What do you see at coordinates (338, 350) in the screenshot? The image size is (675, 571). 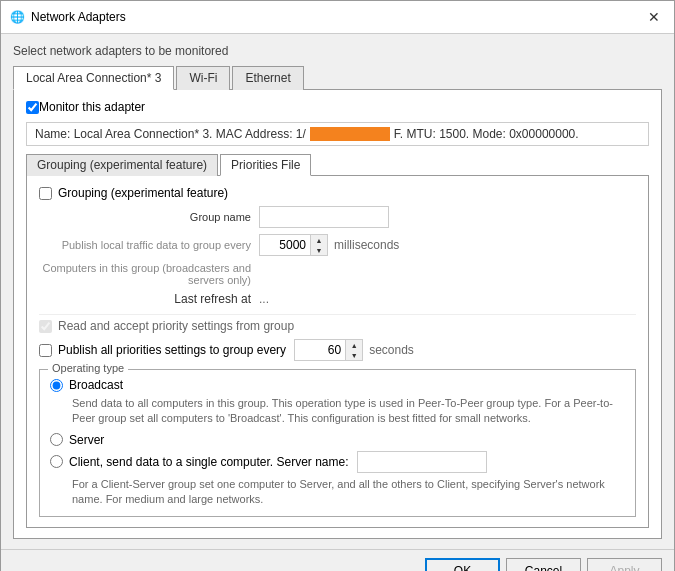 I see `publish-all-row: Publish all priorities settings to group…` at bounding box center [338, 350].